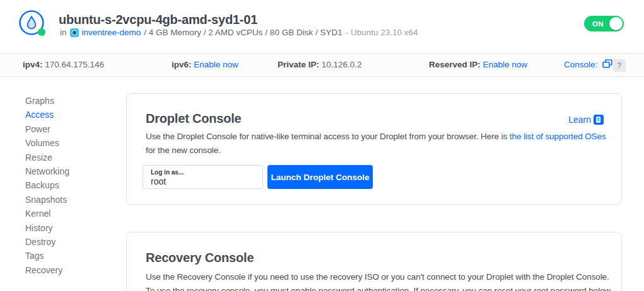  I want to click on private-ip-value: 10.126.0.2, so click(342, 64).